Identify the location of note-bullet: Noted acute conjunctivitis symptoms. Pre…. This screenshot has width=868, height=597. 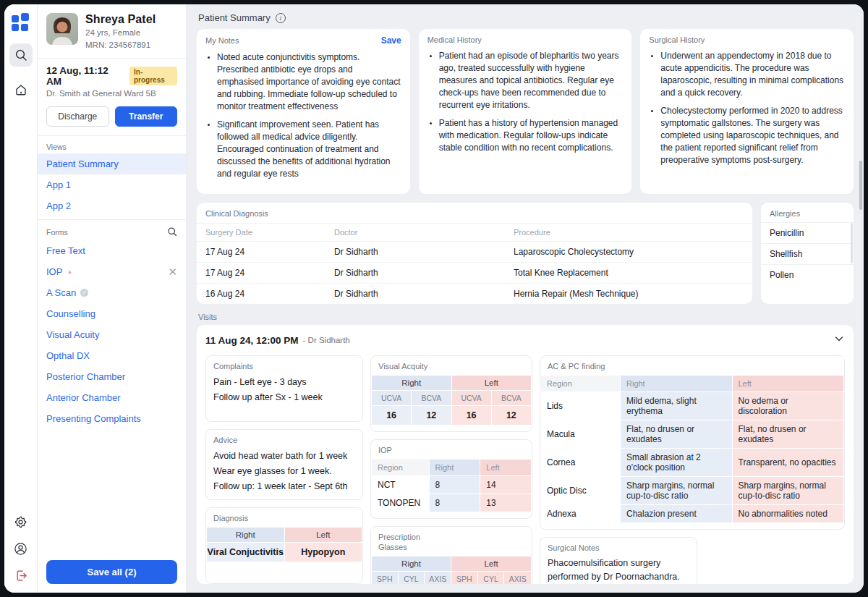
(310, 82).